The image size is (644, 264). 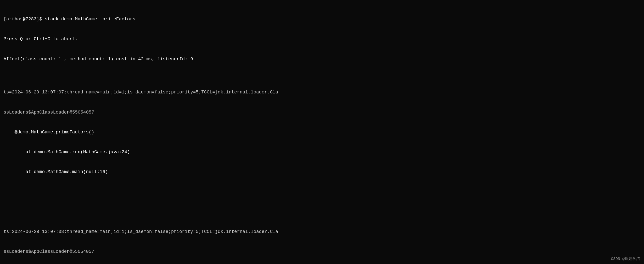 I want to click on watermark: CSDN @瓜娃学洁, so click(x=625, y=259).